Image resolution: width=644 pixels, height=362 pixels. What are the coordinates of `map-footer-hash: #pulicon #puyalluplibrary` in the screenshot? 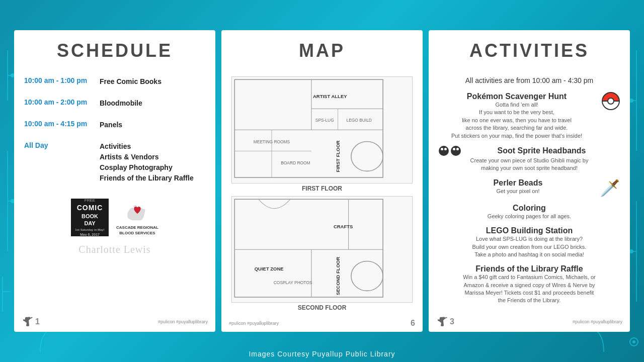 It's located at (254, 323).